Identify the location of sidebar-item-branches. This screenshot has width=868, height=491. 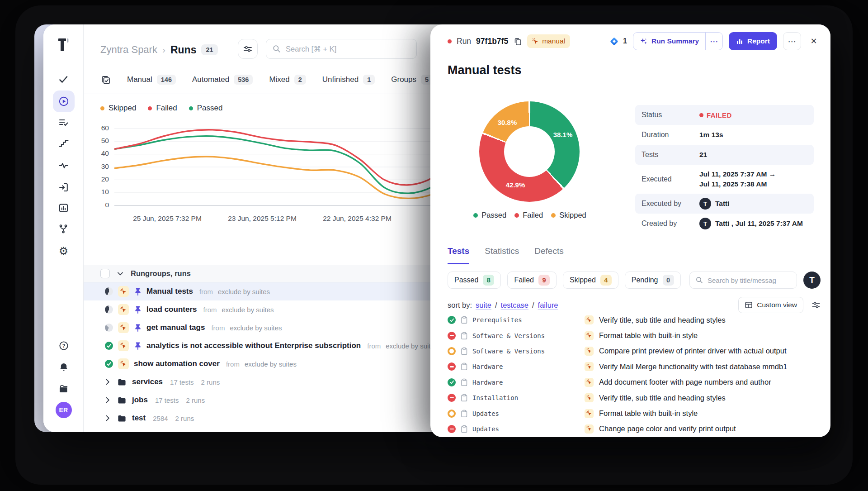
(63, 229).